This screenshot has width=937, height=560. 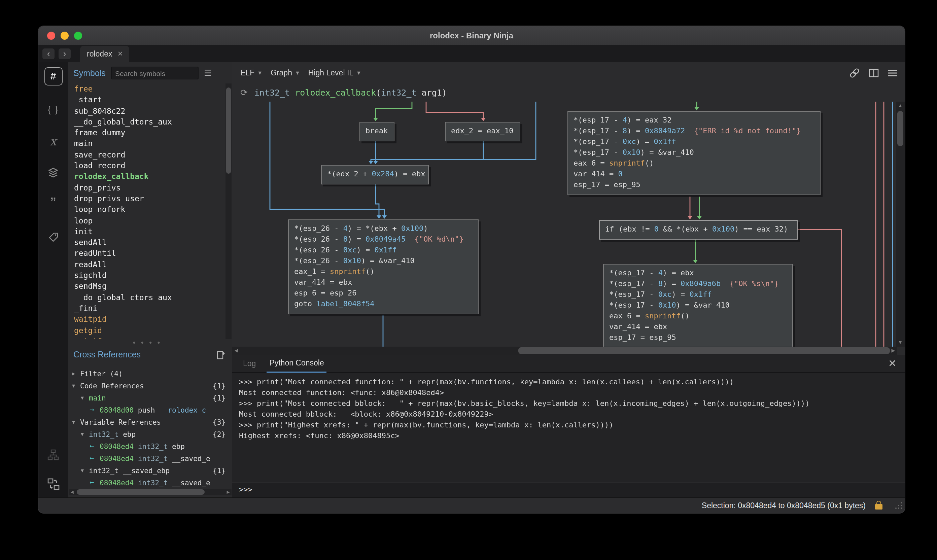 What do you see at coordinates (150, 492) in the screenshot?
I see `xrefs-scrollbar: ◀ ▶` at bounding box center [150, 492].